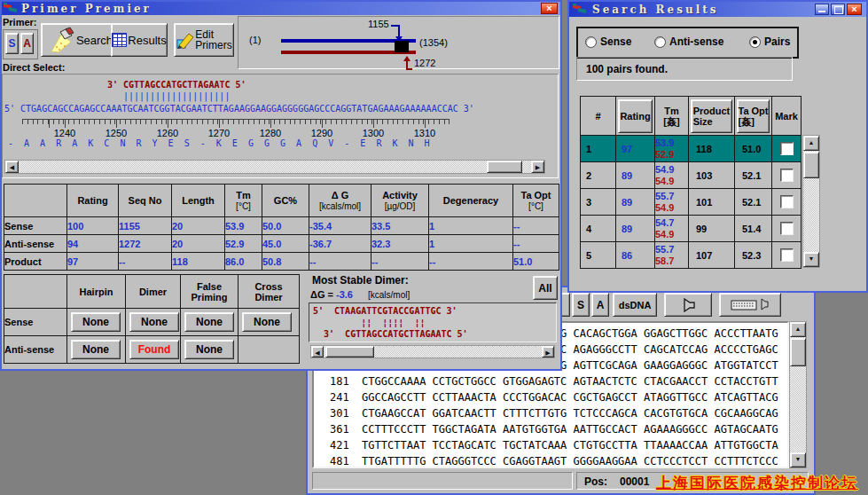  What do you see at coordinates (285, 200) in the screenshot?
I see `stats-header: GC%` at bounding box center [285, 200].